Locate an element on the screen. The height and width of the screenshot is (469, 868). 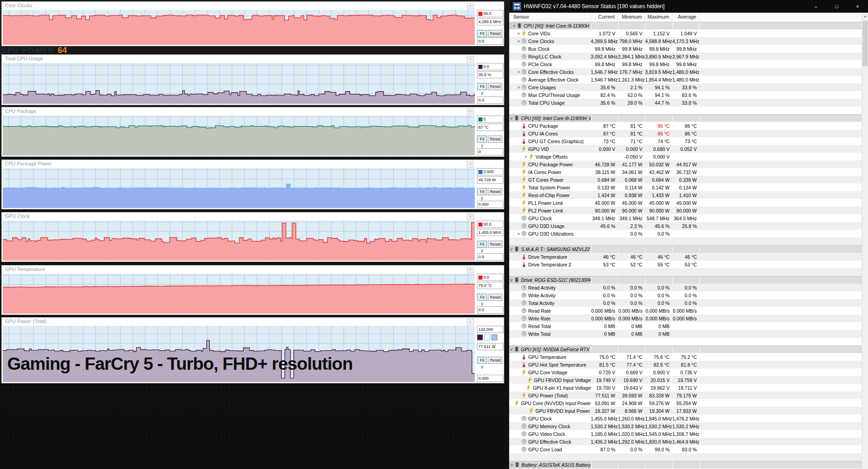
sensor-row: GPU Hot Spot Temperature81.5 °C77.4 °C82… is located at coordinates (686, 364).